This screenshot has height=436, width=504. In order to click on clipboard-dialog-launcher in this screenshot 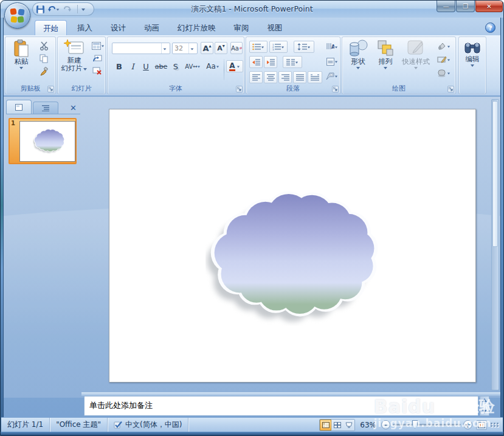, I will do `click(51, 89)`.